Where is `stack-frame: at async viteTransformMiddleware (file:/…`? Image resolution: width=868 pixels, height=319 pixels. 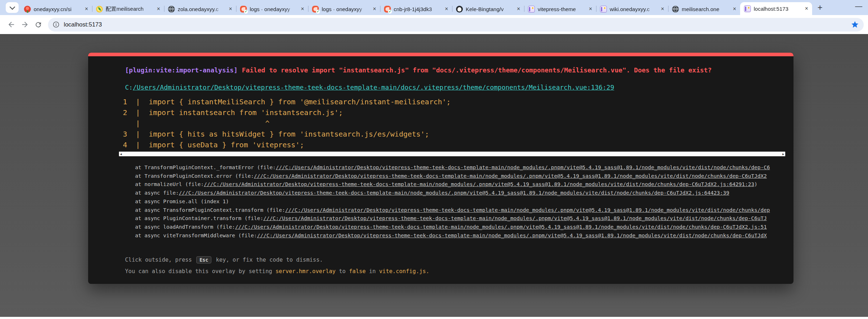 stack-frame: at async viteTransformMiddleware (file:/… is located at coordinates (460, 236).